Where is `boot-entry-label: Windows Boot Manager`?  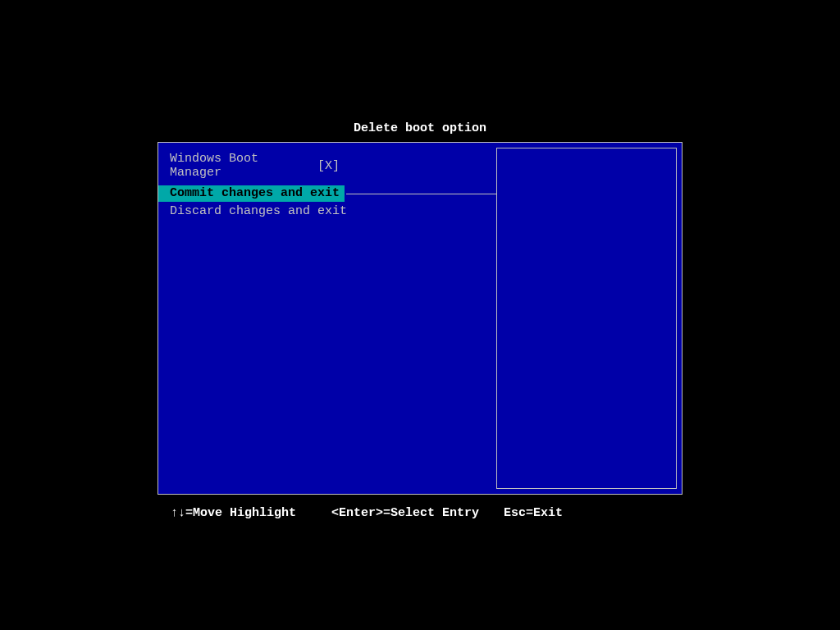 boot-entry-label: Windows Boot Manager is located at coordinates (244, 166).